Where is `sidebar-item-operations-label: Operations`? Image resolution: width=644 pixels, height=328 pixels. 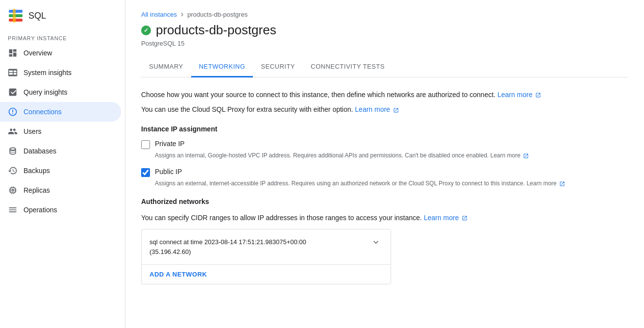 sidebar-item-operations-label: Operations is located at coordinates (40, 210).